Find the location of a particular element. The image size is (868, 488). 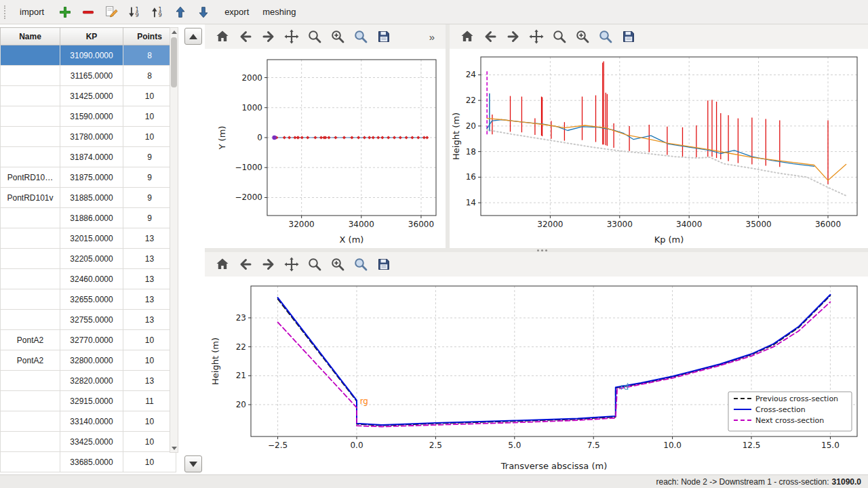

x-axis-label: Kp (m) is located at coordinates (669, 240).